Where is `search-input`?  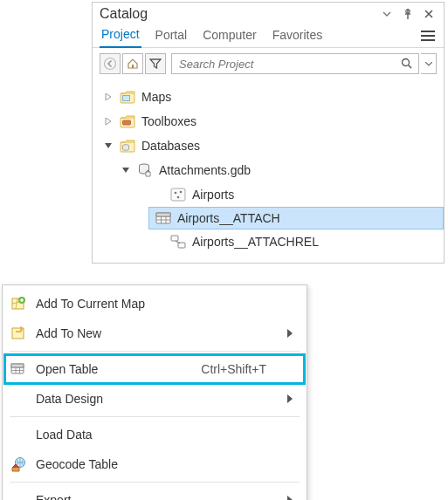 search-input is located at coordinates (287, 64).